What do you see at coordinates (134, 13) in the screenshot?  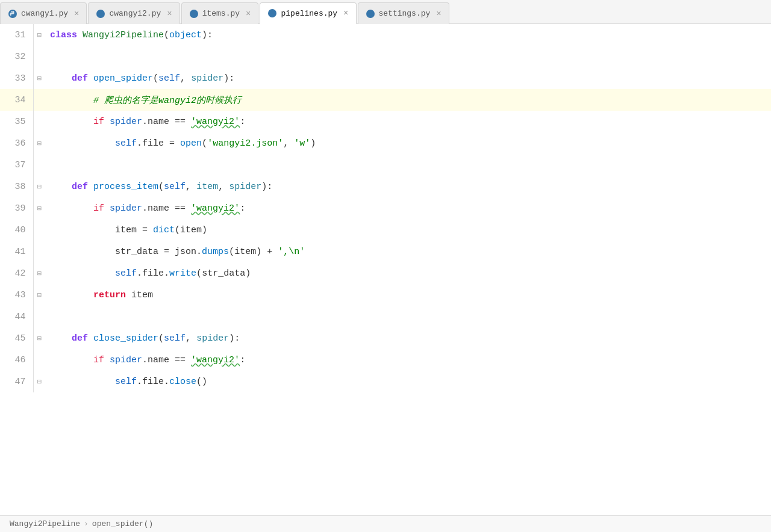 I see `tab-cwangyi2: cwangyi2.py ×` at bounding box center [134, 13].